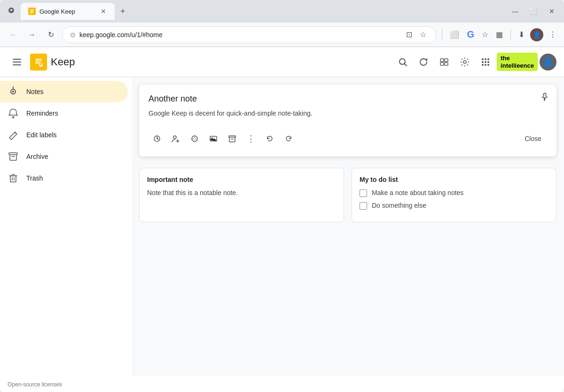 The height and width of the screenshot is (392, 564). What do you see at coordinates (444, 62) in the screenshot?
I see `view-toggle-button` at bounding box center [444, 62].